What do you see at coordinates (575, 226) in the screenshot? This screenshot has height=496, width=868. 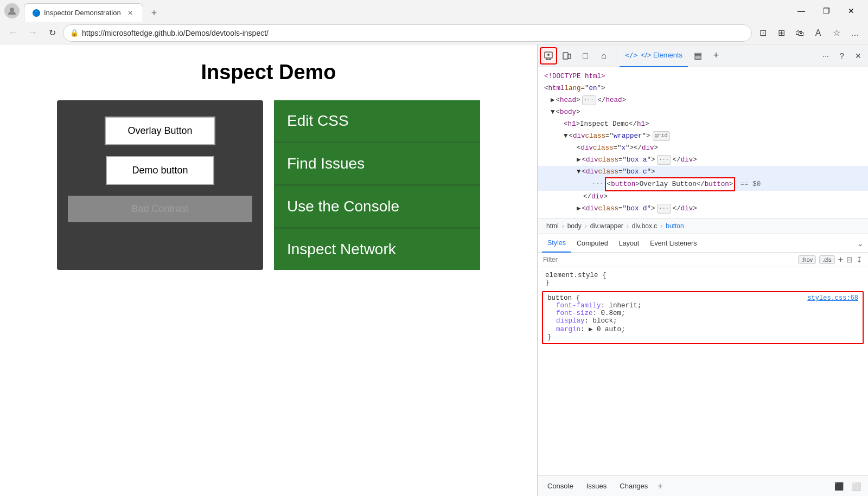 I see `bc-body: body` at bounding box center [575, 226].